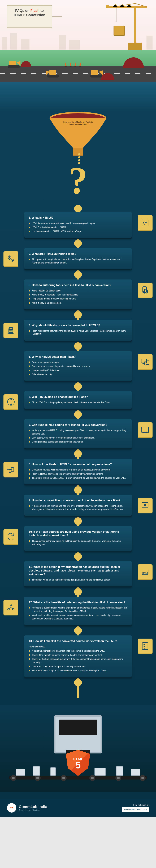 The height and width of the screenshot is (868, 156). What do you see at coordinates (78, 778) in the screenshot?
I see `conveyor-belt` at bounding box center [78, 778].